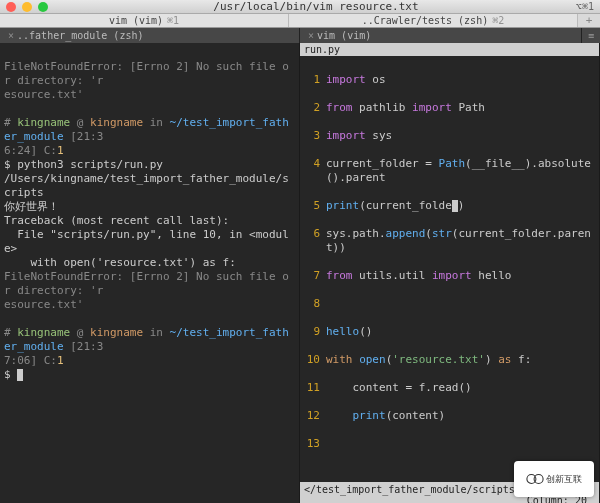 This screenshot has height=503, width=600. Describe the element at coordinates (173, 20) in the screenshot. I see `tab-shortcut: ⌘1` at that location.